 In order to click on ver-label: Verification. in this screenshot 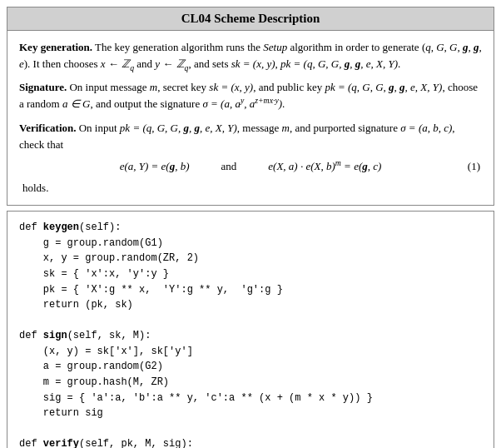, I will do `click(47, 128)`.